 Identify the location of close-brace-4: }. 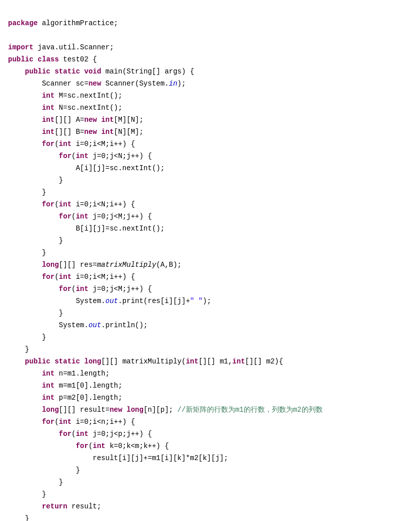
(27, 253).